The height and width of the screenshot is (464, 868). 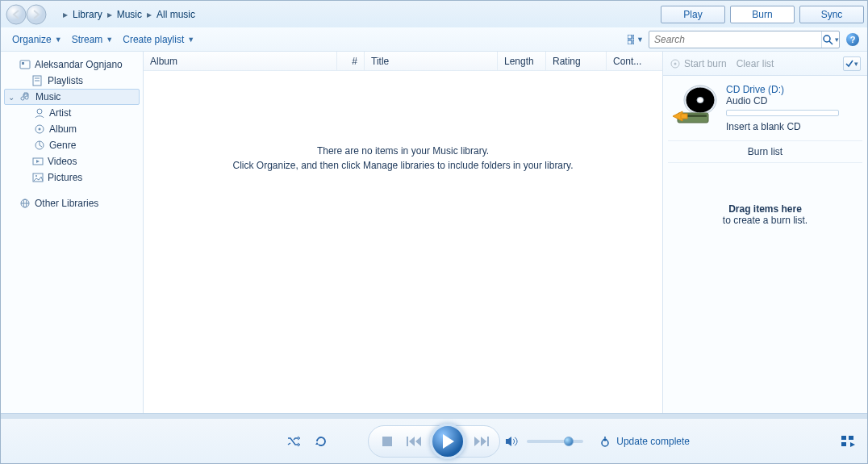 What do you see at coordinates (72, 203) in the screenshot?
I see `tree-other-libraries: Other Libraries` at bounding box center [72, 203].